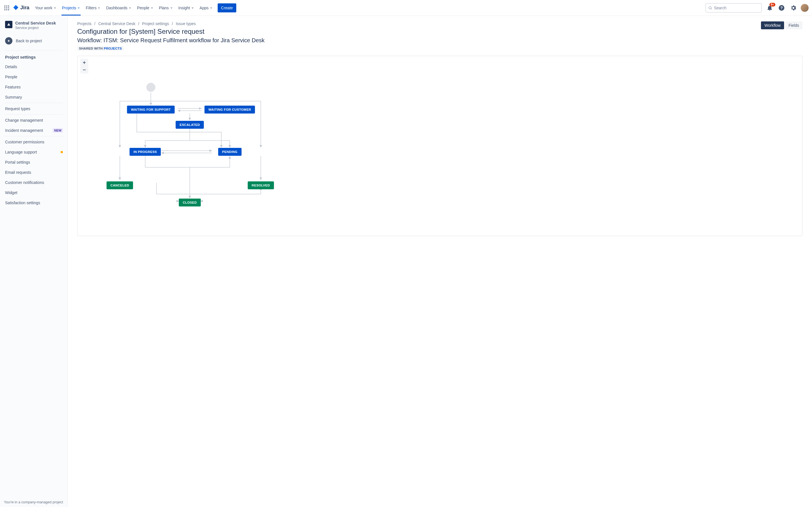 This screenshot has height=507, width=812. Describe the element at coordinates (34, 502) in the screenshot. I see `sidebar-footer: You're in a company-managed project` at that location.